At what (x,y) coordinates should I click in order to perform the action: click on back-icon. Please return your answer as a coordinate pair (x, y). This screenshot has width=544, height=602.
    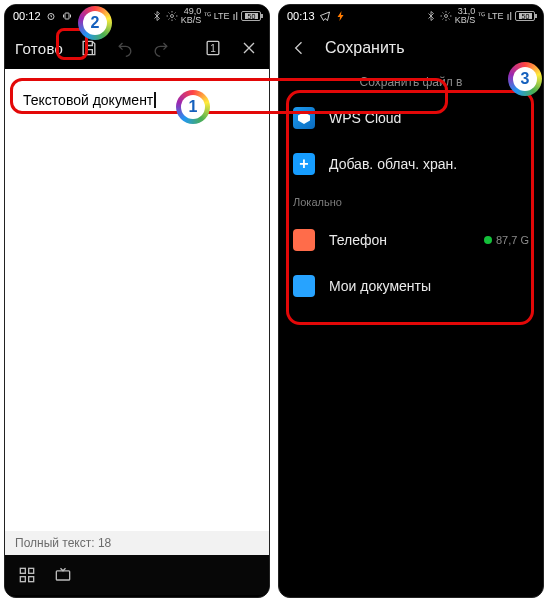
    Looking at the image, I should click on (299, 48).